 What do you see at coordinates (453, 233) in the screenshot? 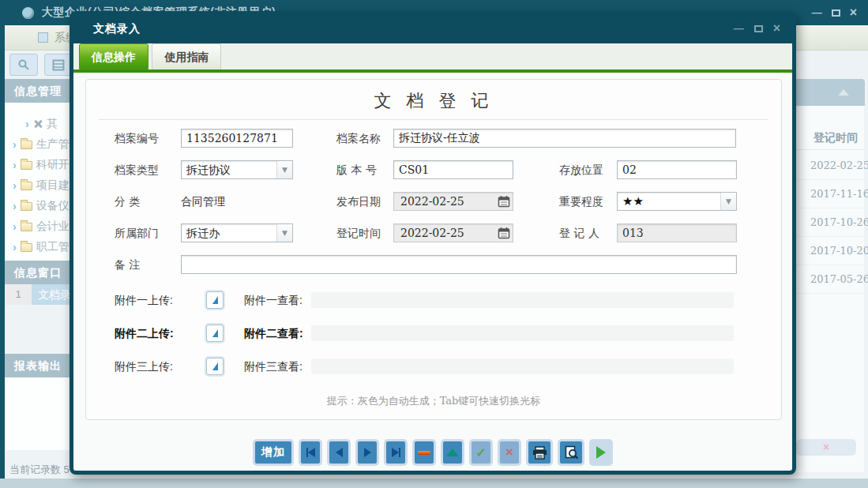
I see `register-time-picker: 2022-02-25` at bounding box center [453, 233].